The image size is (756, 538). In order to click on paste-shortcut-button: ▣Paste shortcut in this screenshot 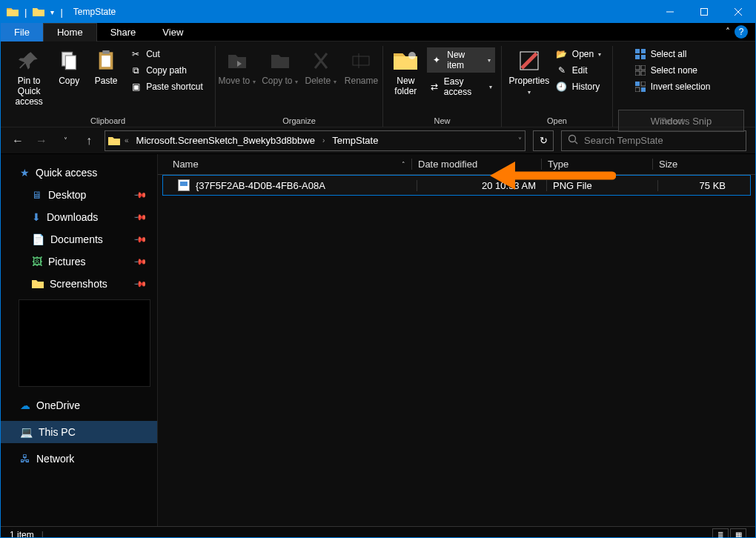, I will do `click(166, 87)`.